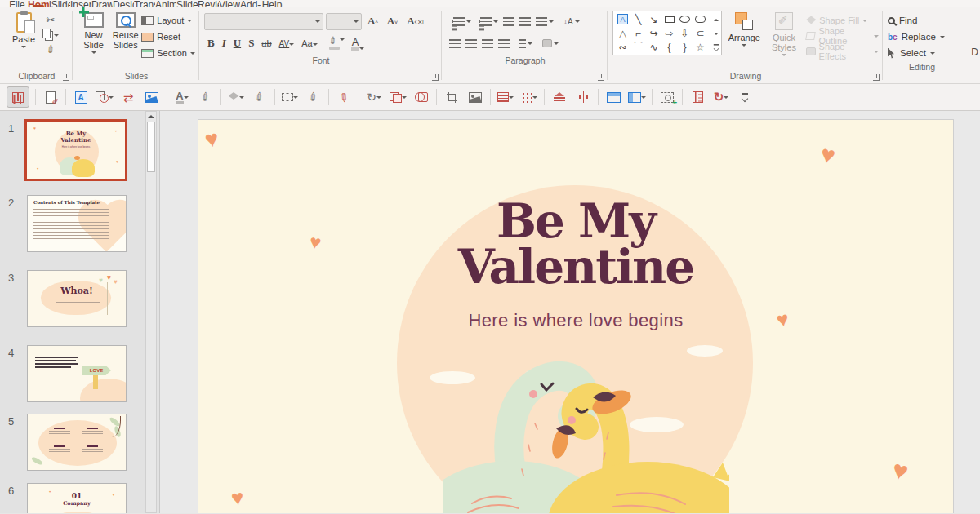  Describe the element at coordinates (684, 47) in the screenshot. I see `shape-right-brace: }` at that location.